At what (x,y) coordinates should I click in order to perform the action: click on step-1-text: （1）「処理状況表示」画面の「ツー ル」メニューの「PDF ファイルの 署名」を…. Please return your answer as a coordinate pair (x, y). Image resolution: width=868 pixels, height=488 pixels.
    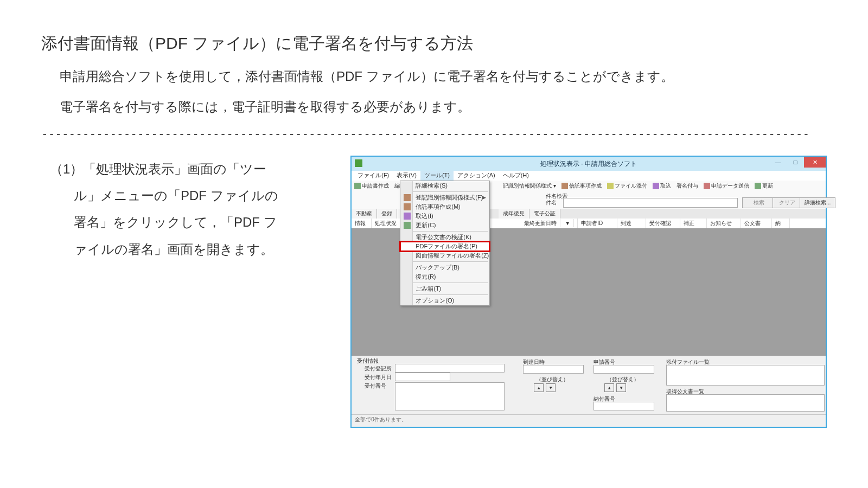
    Looking at the image, I should click on (184, 209).